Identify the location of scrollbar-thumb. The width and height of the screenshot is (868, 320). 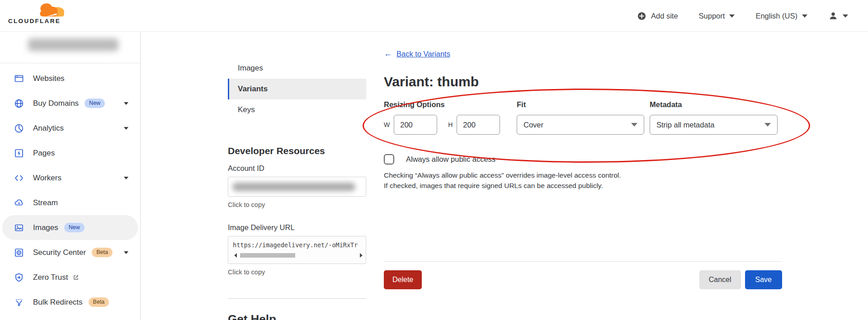
(268, 255).